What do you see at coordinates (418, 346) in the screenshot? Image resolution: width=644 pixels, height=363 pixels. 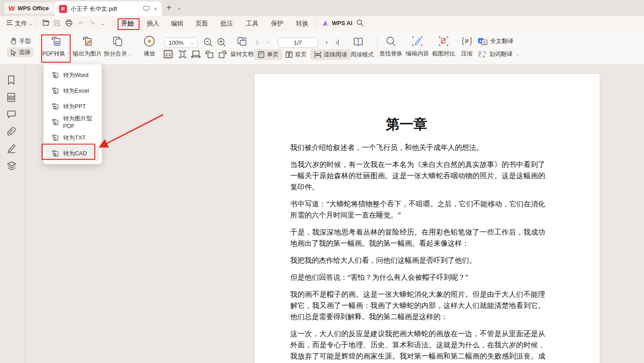 I see `paragraph: 这一次，大人们的反应是建议我把画大蟒蛇的画放在一边，不管是从里面还是从外面，而是…` at bounding box center [418, 346].